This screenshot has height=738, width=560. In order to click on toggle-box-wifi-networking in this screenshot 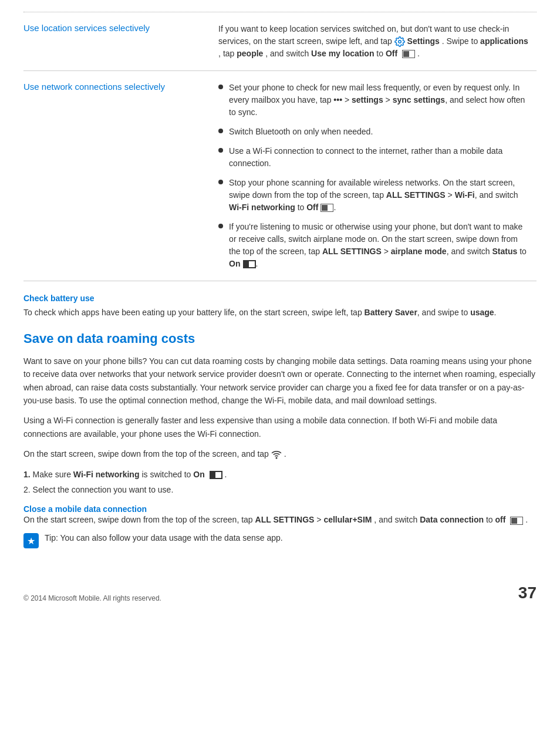, I will do `click(216, 475)`.